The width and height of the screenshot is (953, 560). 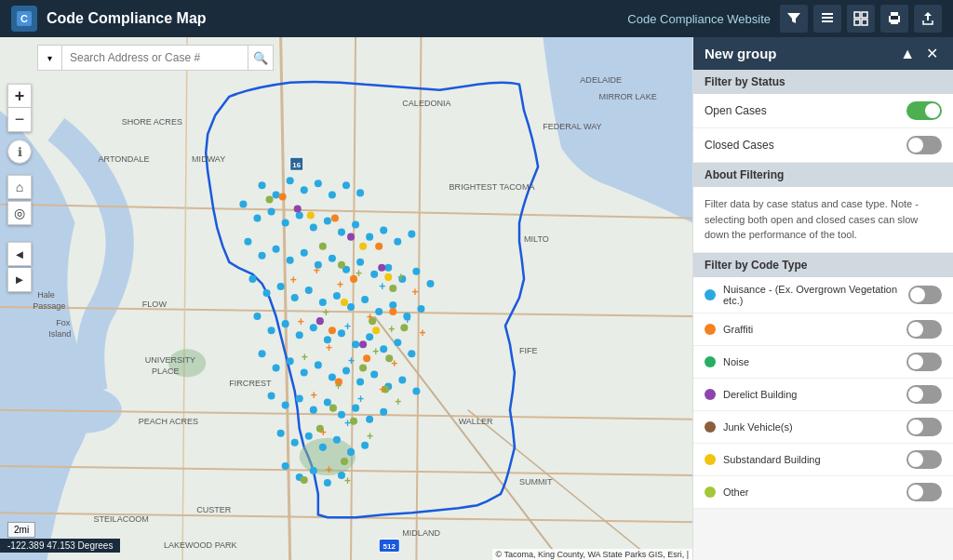 What do you see at coordinates (20, 213) in the screenshot?
I see `locate-button: ◎` at bounding box center [20, 213].